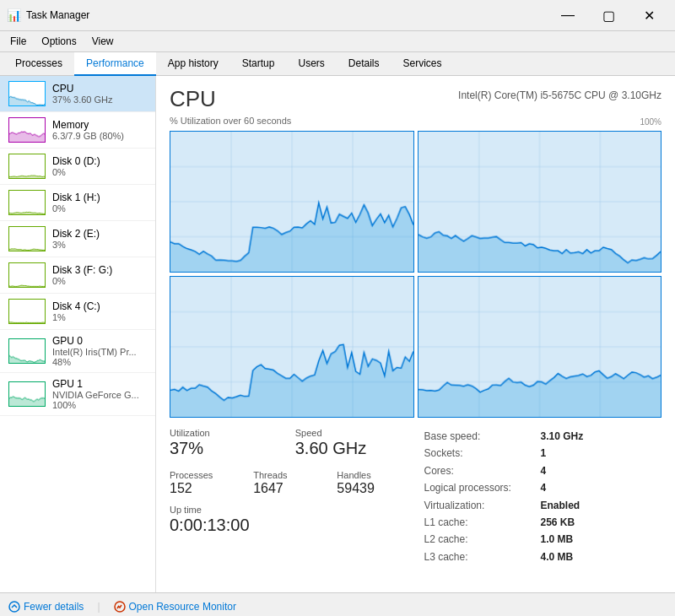  What do you see at coordinates (543, 471) in the screenshot?
I see `cores-val: 4` at bounding box center [543, 471].